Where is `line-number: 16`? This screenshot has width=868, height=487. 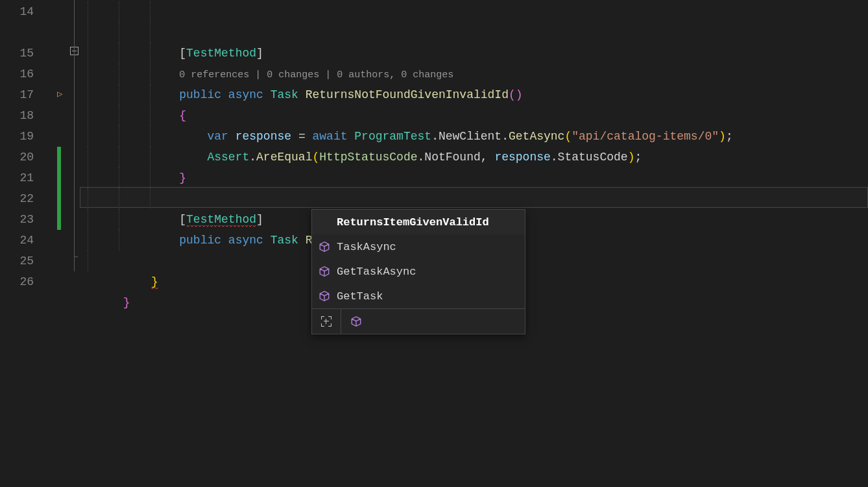 line-number: 16 is located at coordinates (23, 74).